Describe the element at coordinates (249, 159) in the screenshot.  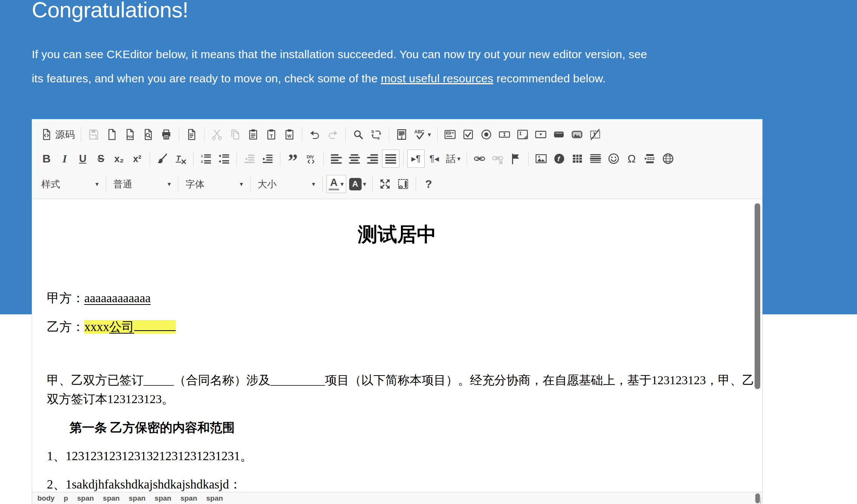
I see `toolbar-button-decrease-indent` at that location.